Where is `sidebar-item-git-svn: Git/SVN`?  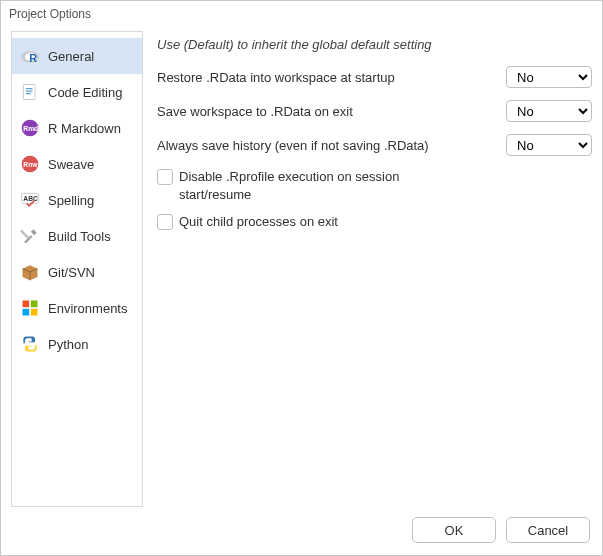 sidebar-item-git-svn: Git/SVN is located at coordinates (77, 272).